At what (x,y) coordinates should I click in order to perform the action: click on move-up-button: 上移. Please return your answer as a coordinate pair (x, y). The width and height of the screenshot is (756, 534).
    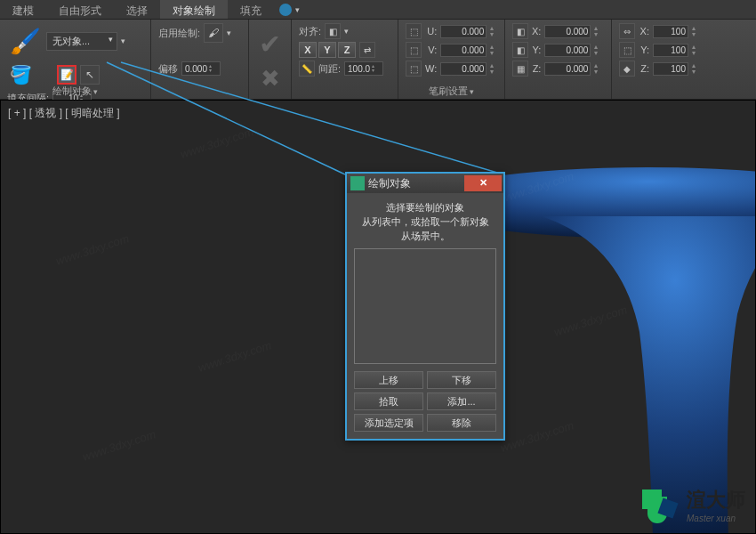
    Looking at the image, I should click on (389, 380).